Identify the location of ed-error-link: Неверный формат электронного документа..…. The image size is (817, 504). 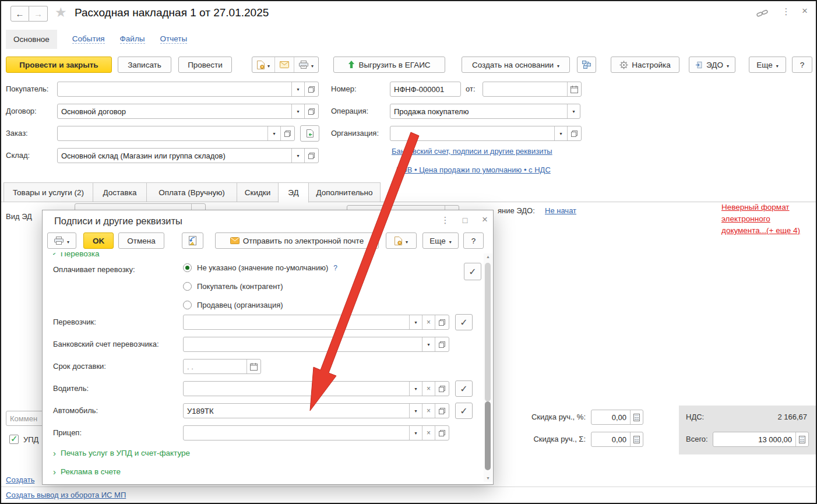
(763, 219).